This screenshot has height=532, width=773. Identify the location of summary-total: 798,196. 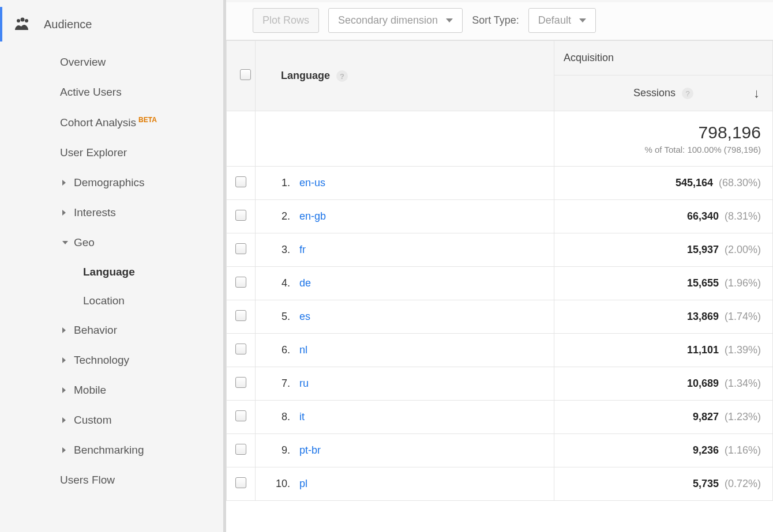
(658, 133).